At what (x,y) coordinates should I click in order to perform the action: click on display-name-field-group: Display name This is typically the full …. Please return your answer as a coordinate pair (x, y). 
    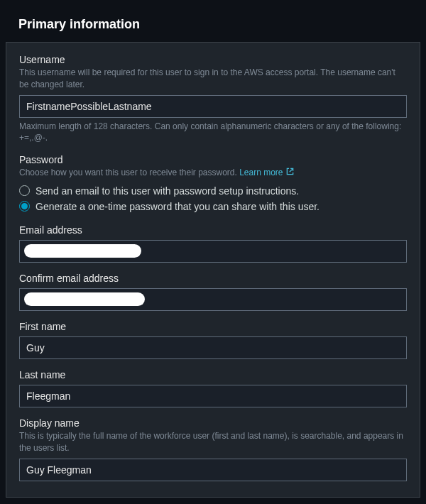
    Looking at the image, I should click on (213, 449).